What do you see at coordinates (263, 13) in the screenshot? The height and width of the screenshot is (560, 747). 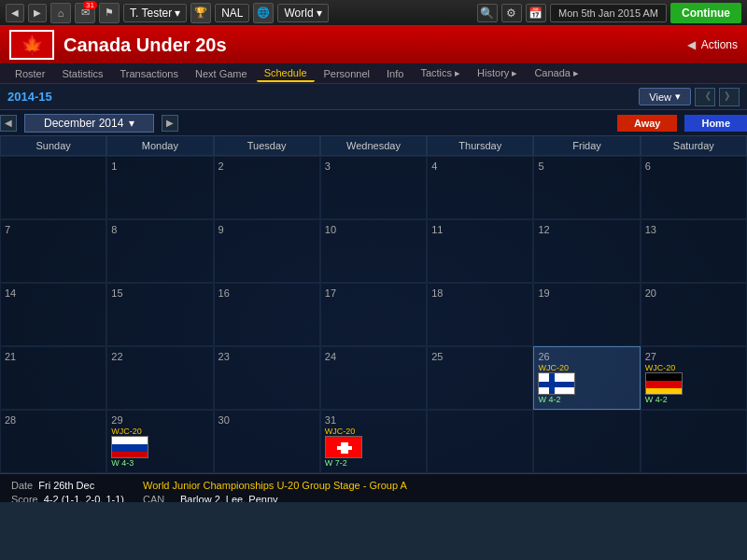 I see `globe-icon: 🌐` at bounding box center [263, 13].